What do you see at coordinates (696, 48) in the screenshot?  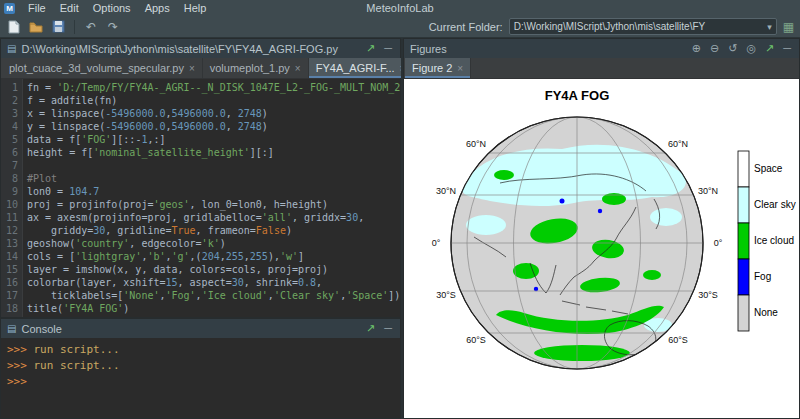 I see `zoom-in-icon: ⊕` at bounding box center [696, 48].